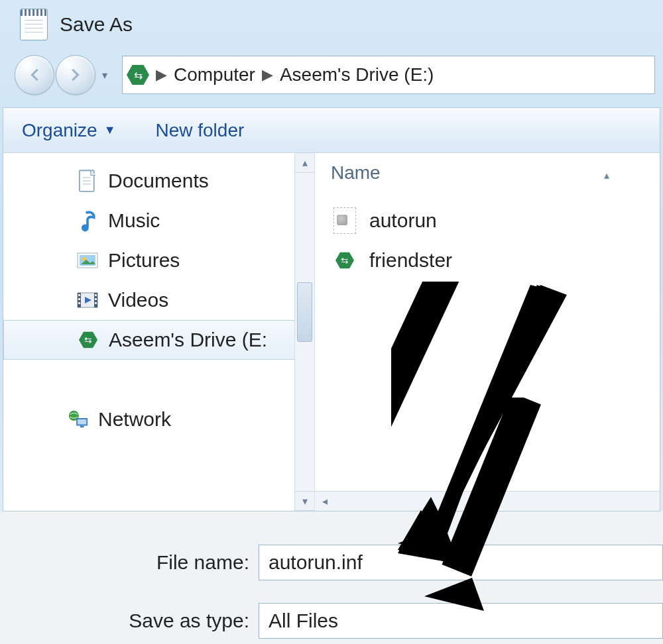 The image size is (663, 644). What do you see at coordinates (305, 163) in the screenshot?
I see `scroll-up-icon: ▴` at bounding box center [305, 163].